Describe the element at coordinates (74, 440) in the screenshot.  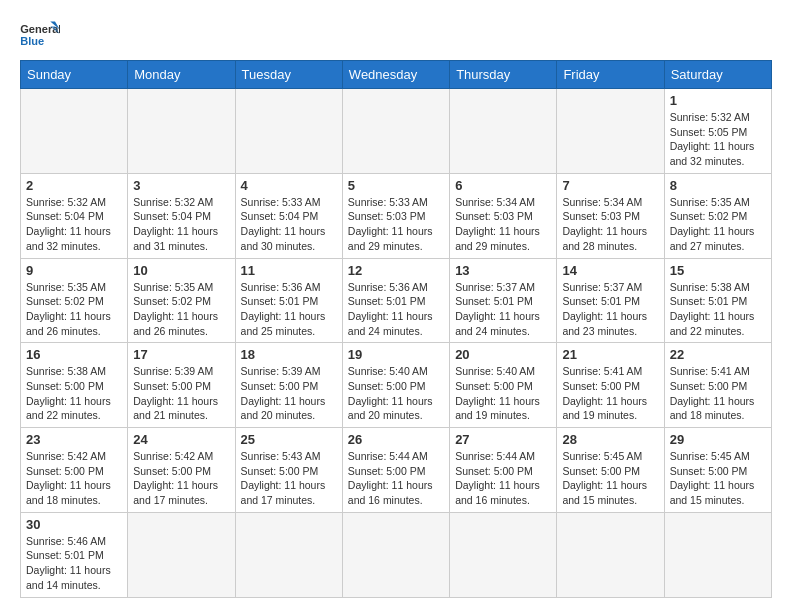
I see `day-number: 23` at that location.